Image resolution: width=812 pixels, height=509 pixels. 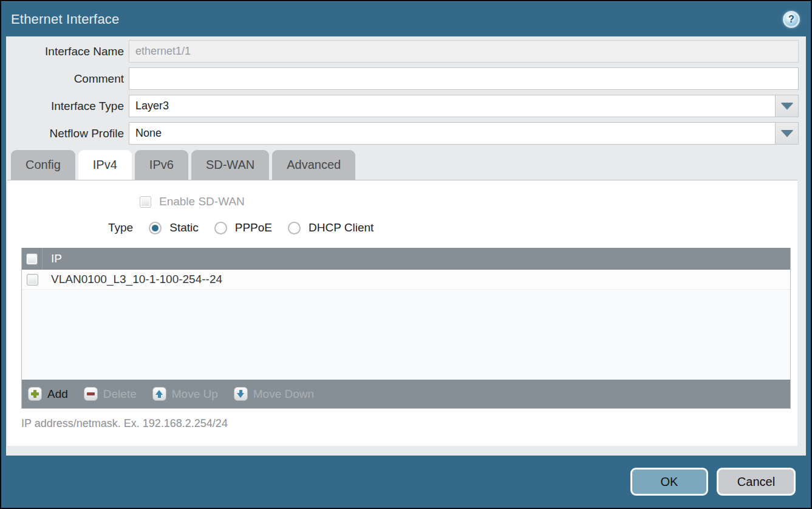 What do you see at coordinates (406, 134) in the screenshot?
I see `netflow-profile-row: Netflow Profile None` at bounding box center [406, 134].